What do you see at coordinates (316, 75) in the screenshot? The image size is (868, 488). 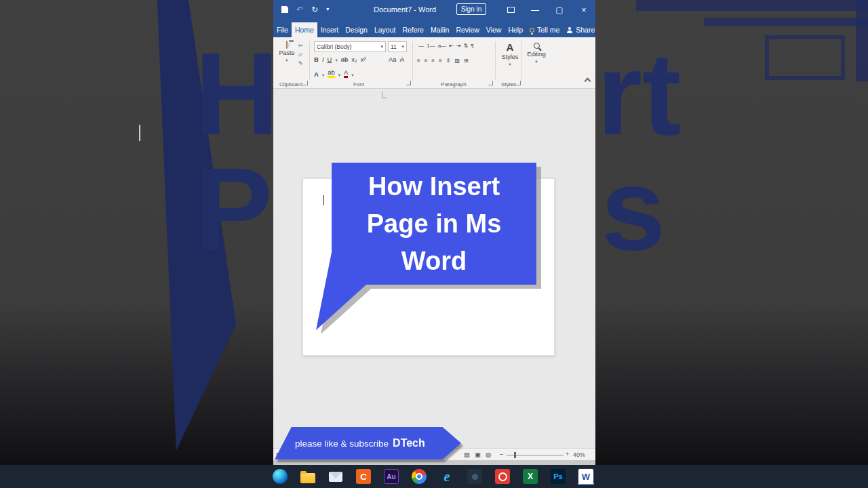 I see `text-effects-button: A` at bounding box center [316, 75].